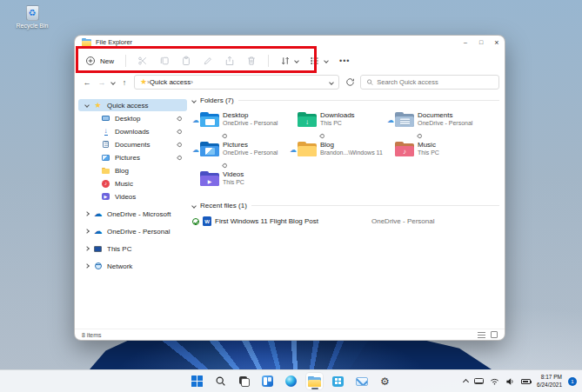 This screenshot has height=392, width=582. I want to click on volume-icon, so click(510, 382).